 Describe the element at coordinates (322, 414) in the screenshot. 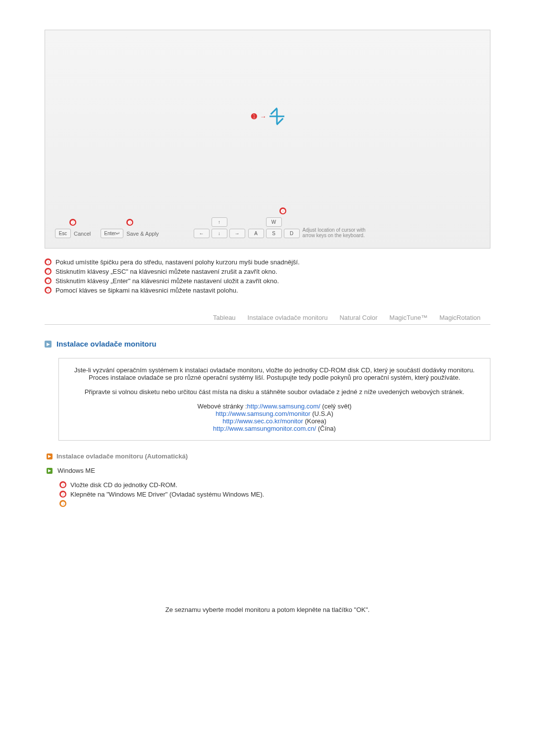

I see `link-samsung-usa-suffix: (U.S.A)` at that location.